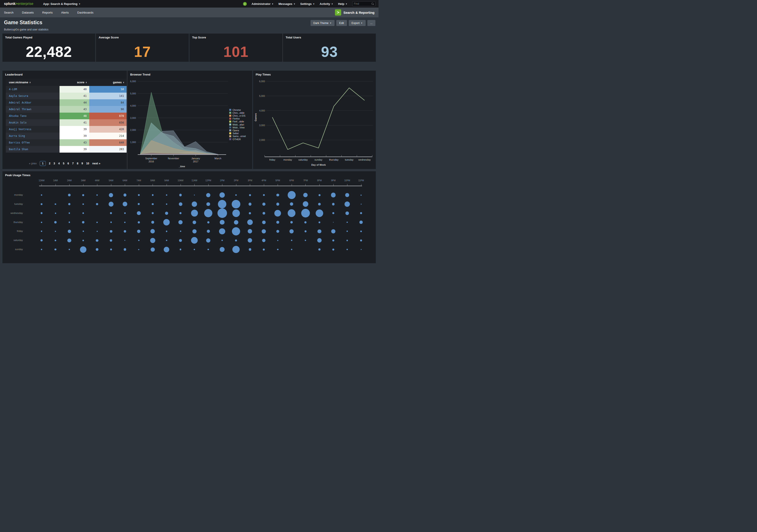  I want to click on column-header-score: score▴▾, so click(75, 82).